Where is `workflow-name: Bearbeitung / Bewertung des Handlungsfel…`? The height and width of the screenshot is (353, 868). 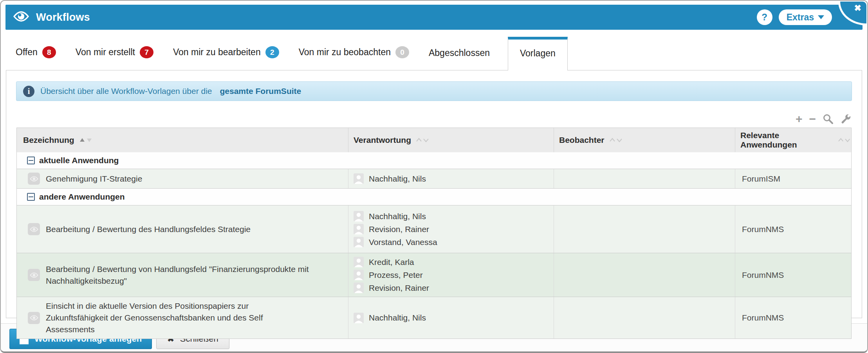
workflow-name: Bearbeitung / Bewertung des Handlungsfel… is located at coordinates (148, 229).